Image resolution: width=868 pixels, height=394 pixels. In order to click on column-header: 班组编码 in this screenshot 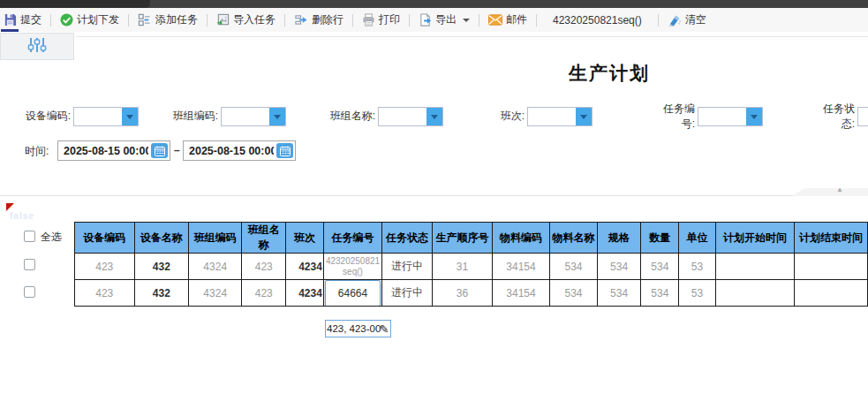, I will do `click(215, 239)`.